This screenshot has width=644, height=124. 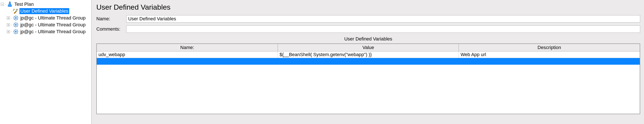 What do you see at coordinates (24, 4) in the screenshot?
I see `tree-root-label: Test Plan` at bounding box center [24, 4].